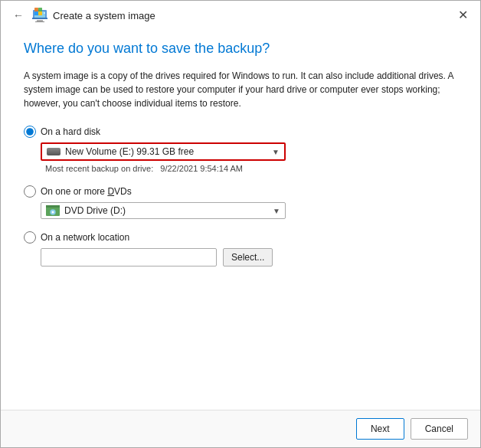  I want to click on back-button: ←, so click(18, 15).